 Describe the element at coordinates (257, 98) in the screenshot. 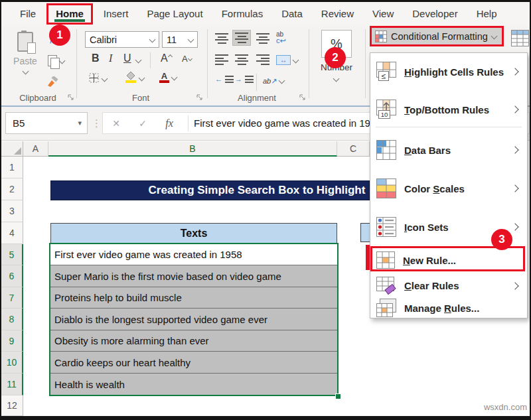

I see `alignment-group-label: Alignment` at that location.